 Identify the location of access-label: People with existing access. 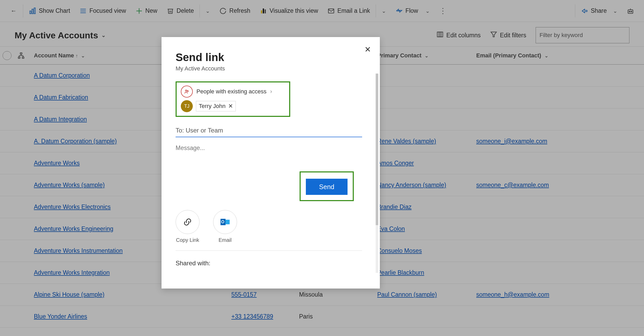
(231, 92).